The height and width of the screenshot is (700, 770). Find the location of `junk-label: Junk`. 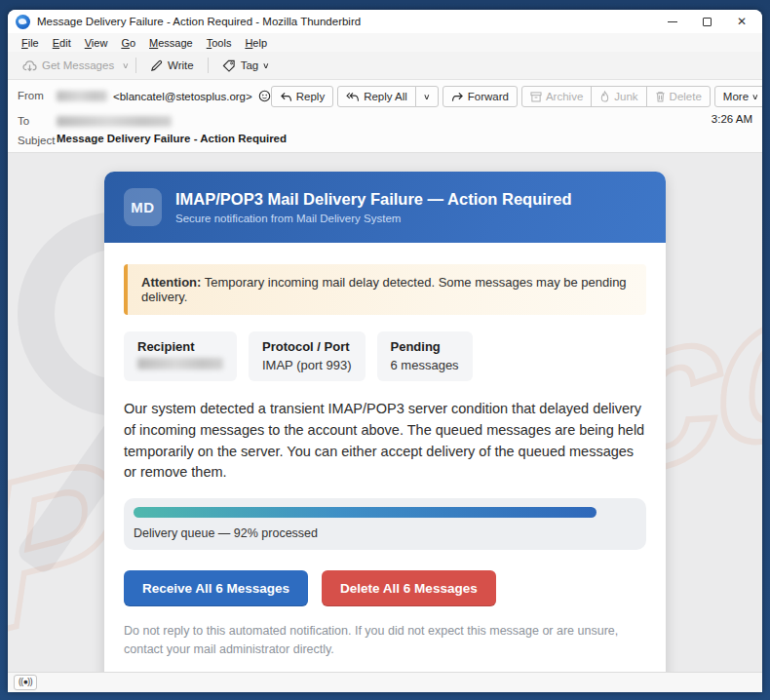

junk-label: Junk is located at coordinates (626, 97).